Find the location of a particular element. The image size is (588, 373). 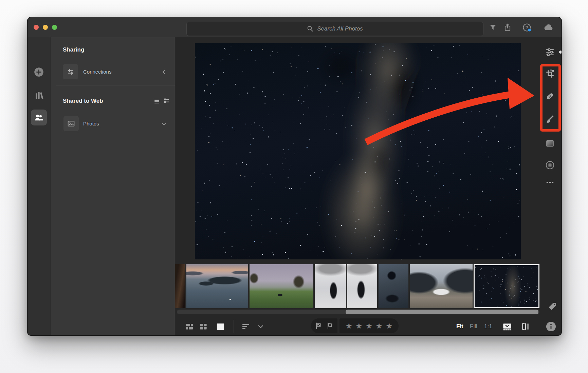

star-rating: ★ ★ ★ ★ ★ is located at coordinates (369, 326).